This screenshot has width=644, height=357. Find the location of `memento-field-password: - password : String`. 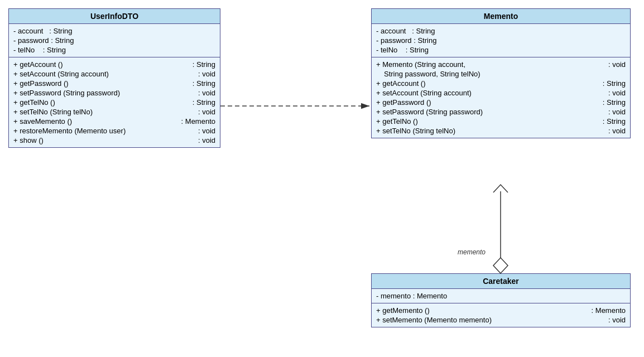

memento-field-password: - password : String is located at coordinates (501, 40).